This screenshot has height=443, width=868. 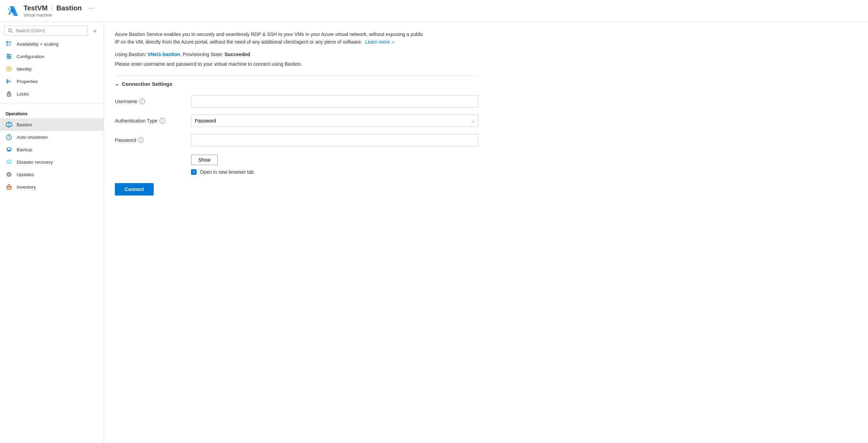 What do you see at coordinates (46, 30) in the screenshot?
I see `search-box` at bounding box center [46, 30].